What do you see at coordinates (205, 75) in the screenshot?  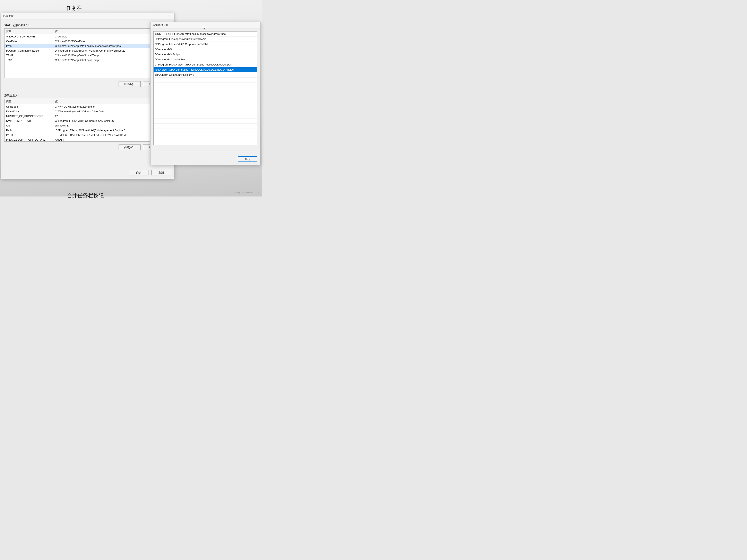 I see `list-item: %PyCharm Community Edition%` at bounding box center [205, 75].